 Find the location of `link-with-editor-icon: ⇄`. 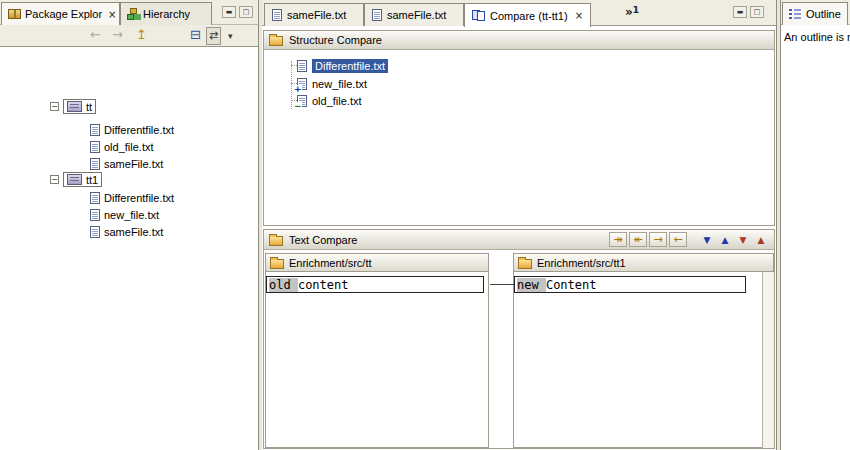

link-with-editor-icon: ⇄ is located at coordinates (214, 36).